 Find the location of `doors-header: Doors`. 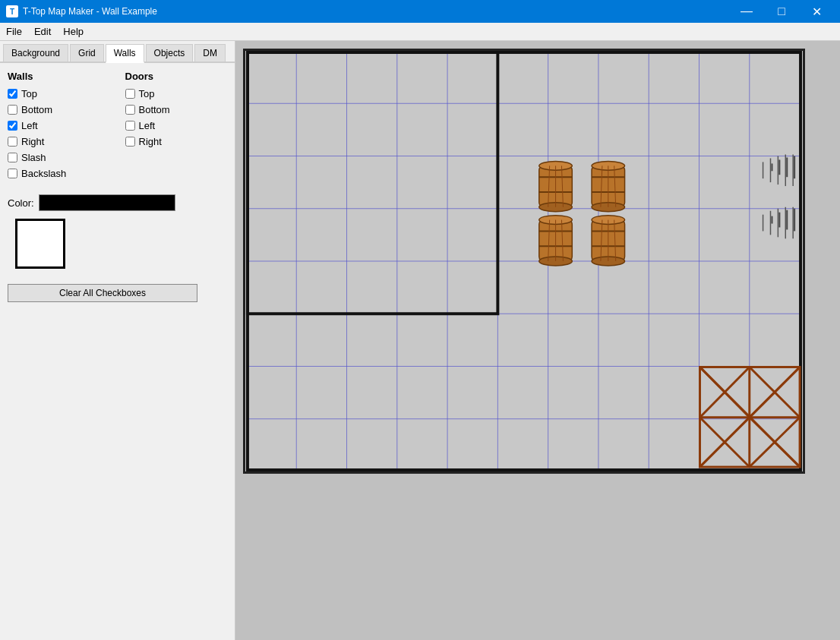

doors-header: Doors is located at coordinates (176, 76).